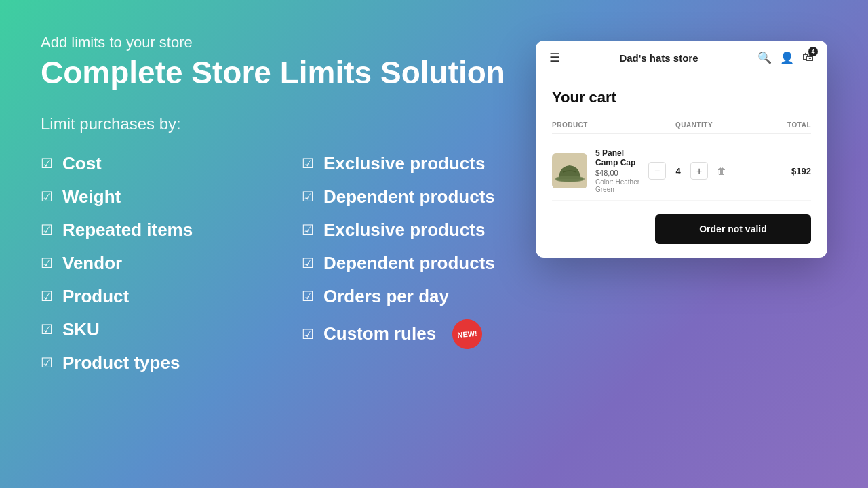 Image resolution: width=868 pixels, height=488 pixels. I want to click on feature-cost: ☑ Cost, so click(157, 164).